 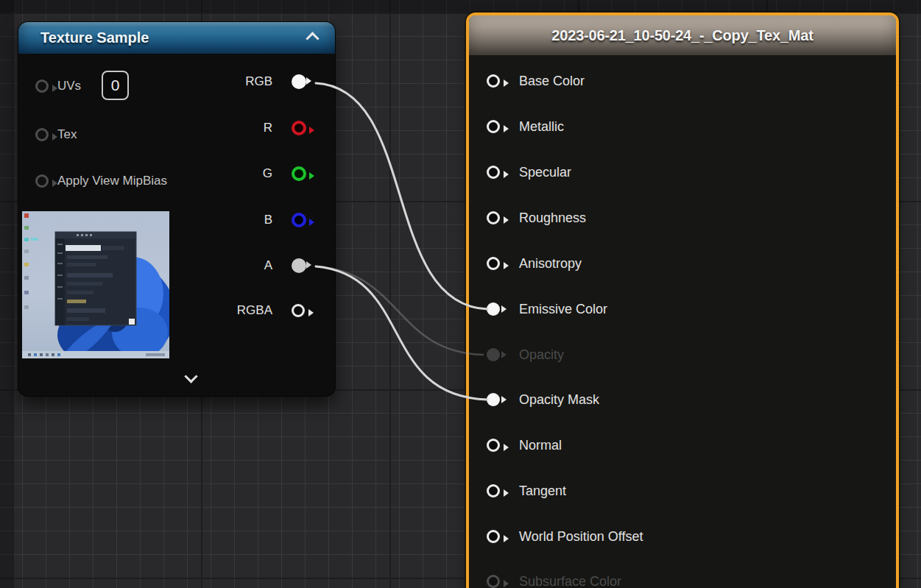 I want to click on material-input-label: Normal, so click(x=540, y=446).